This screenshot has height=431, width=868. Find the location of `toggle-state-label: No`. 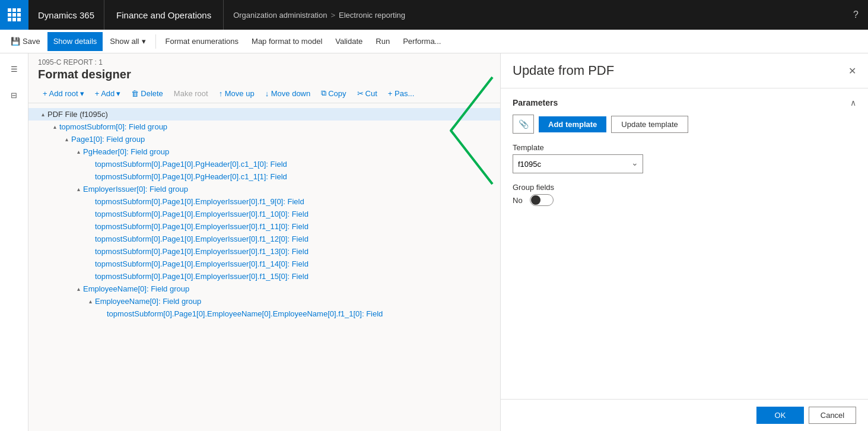

toggle-state-label: No is located at coordinates (517, 201).